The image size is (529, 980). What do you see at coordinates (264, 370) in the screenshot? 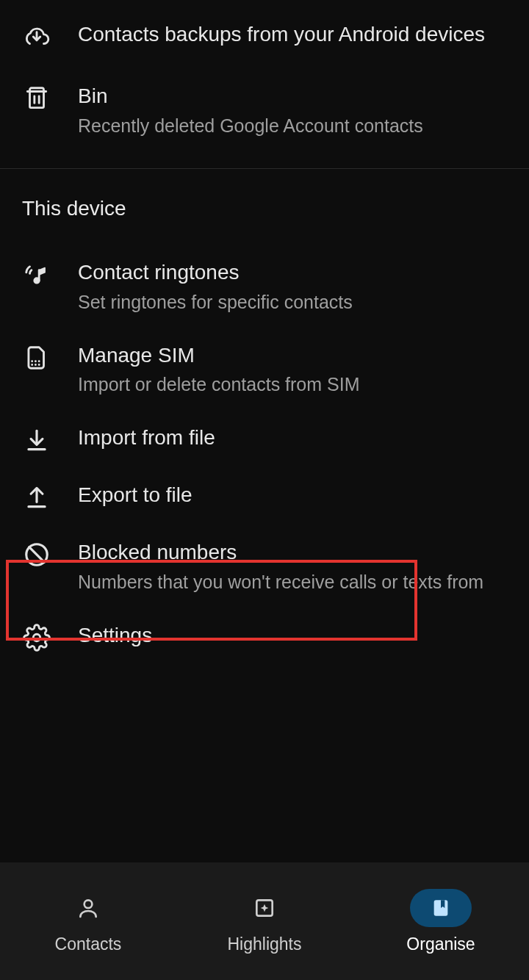
I see `row-manage-sim: Manage SIM Import or delete contacts fro…` at bounding box center [264, 370].